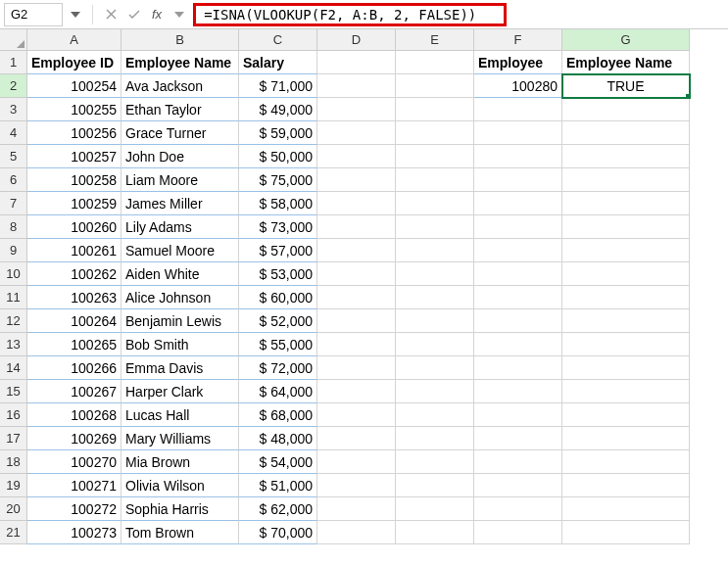 The height and width of the screenshot is (565, 728). I want to click on cell: 100267, so click(74, 392).